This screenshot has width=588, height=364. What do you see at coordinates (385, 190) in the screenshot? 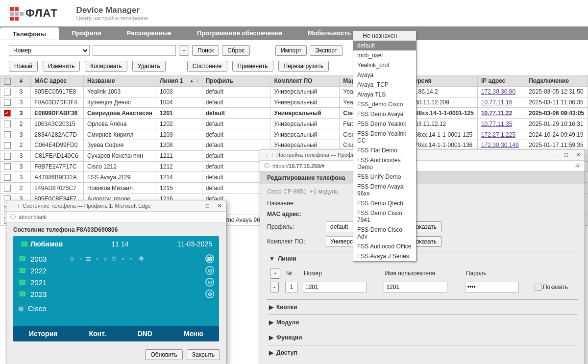
I see `dropdown-option: FSS Demo Avaya 96xx` at bounding box center [385, 190].